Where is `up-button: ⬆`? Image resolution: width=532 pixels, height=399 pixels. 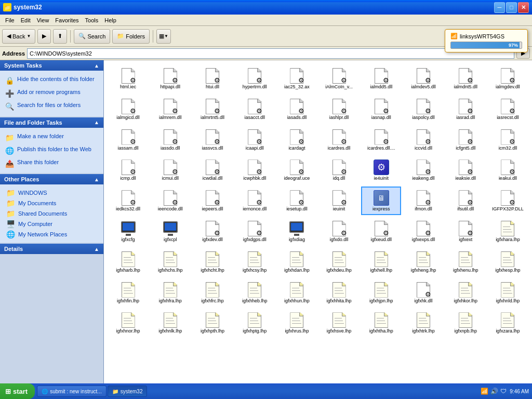 up-button: ⬆ is located at coordinates (60, 36).